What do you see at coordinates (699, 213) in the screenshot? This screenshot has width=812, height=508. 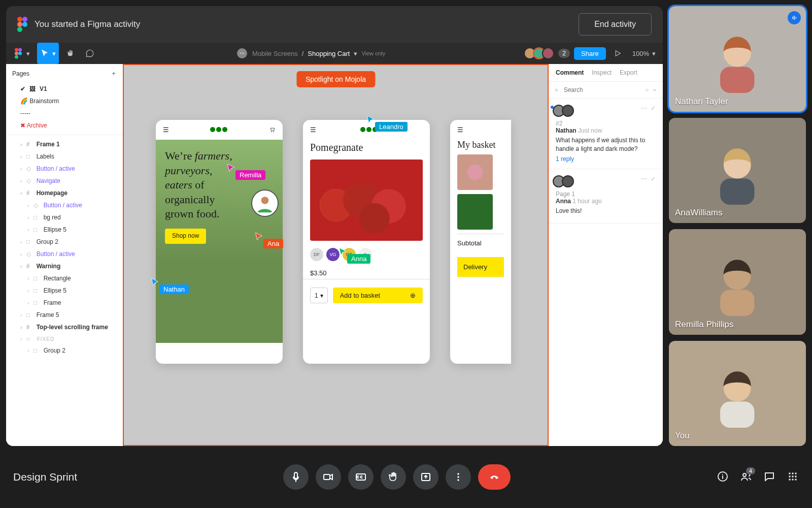 I see `participant-name: AnaWilliams` at bounding box center [699, 213].